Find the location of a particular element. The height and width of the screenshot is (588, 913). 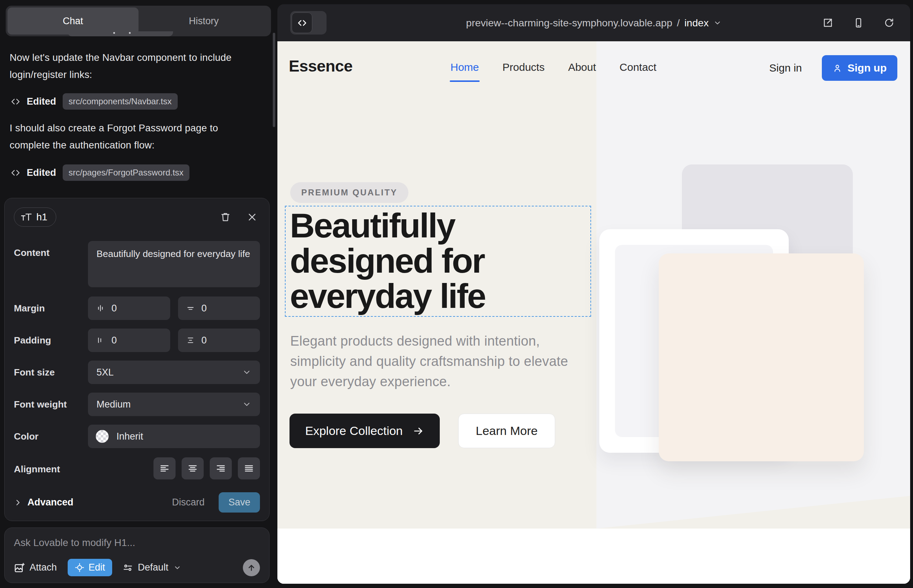

chat-scrollbar is located at coordinates (274, 80).